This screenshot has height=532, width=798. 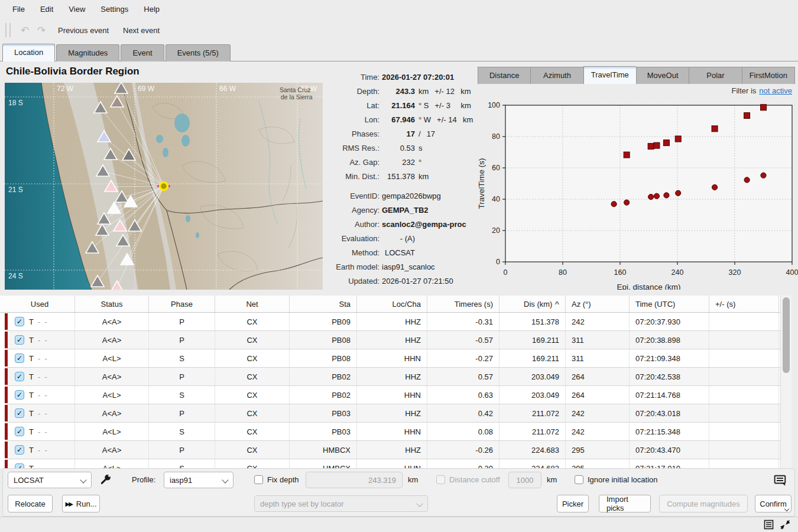 What do you see at coordinates (81, 504) in the screenshot?
I see `run-button: ▶▶ Run...` at bounding box center [81, 504].